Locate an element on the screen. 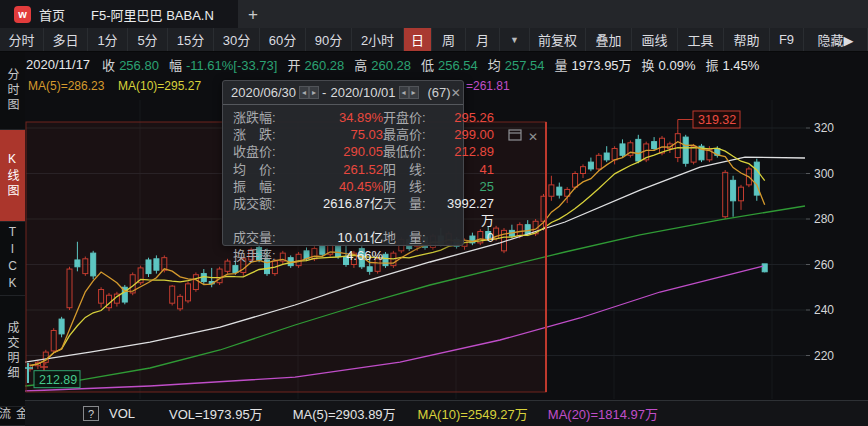  stat-label: 地 量: is located at coordinates (415, 238).